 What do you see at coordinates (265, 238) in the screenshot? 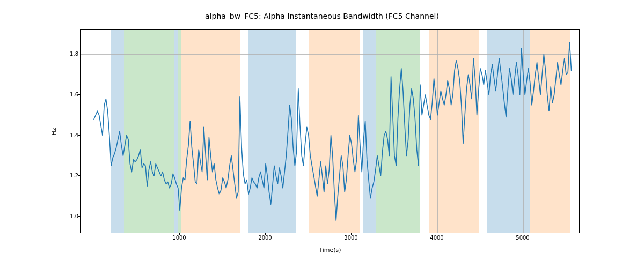
I see `x-tick-label: 2000` at bounding box center [265, 238].